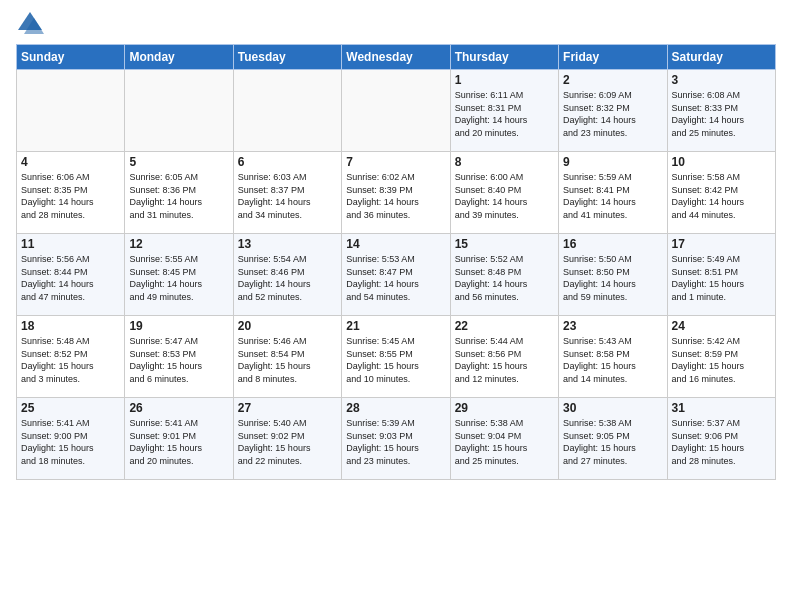 The width and height of the screenshot is (792, 612). What do you see at coordinates (179, 193) in the screenshot?
I see `day-cell: 5Sunrise: 6:05 AM Sunset: 8:36 PM Daylig…` at bounding box center [179, 193].